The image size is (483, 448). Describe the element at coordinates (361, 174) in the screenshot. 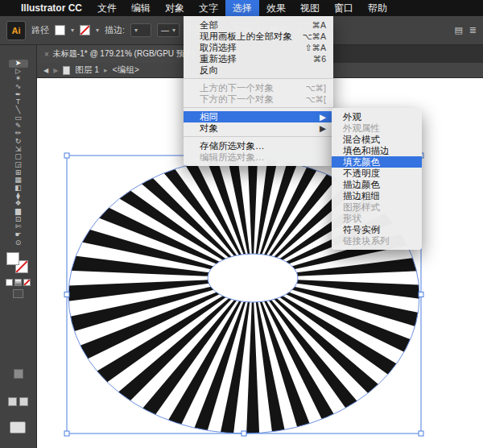

I see `submenu-item-label: 不透明度` at that location.